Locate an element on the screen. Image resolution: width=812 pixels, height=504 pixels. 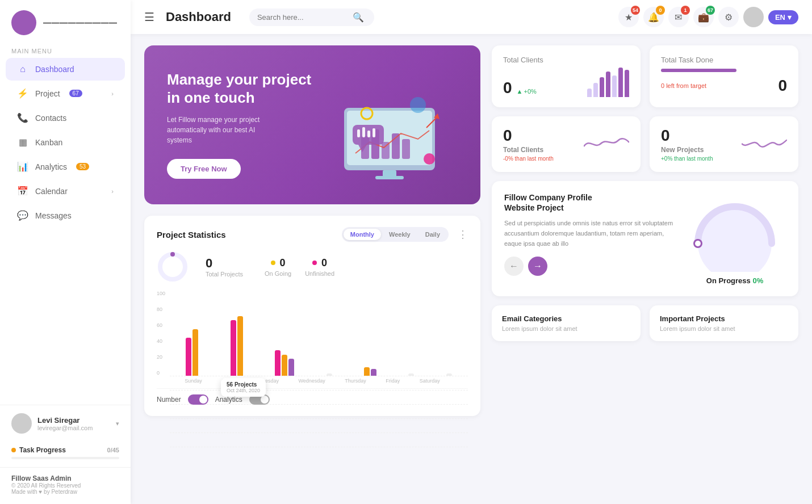
hamburger-icon: ☰ is located at coordinates (149, 17).